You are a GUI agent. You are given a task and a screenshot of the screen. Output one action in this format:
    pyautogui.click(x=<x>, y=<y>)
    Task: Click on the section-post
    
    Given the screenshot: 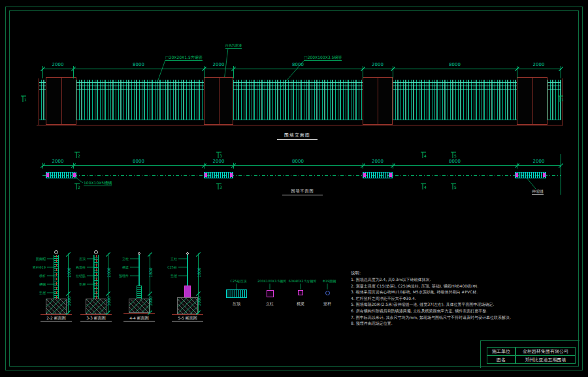 What is the action you would take?
    pyautogui.click(x=139, y=270)
    